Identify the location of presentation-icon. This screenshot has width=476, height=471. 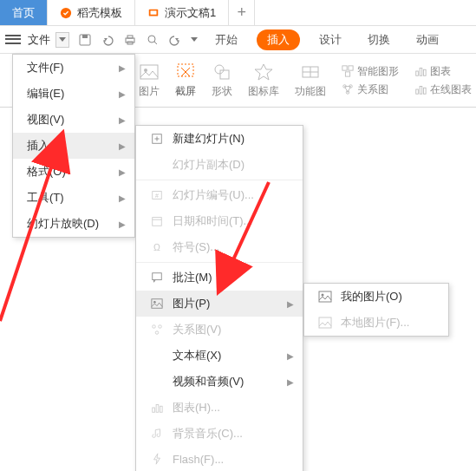
(153, 13).